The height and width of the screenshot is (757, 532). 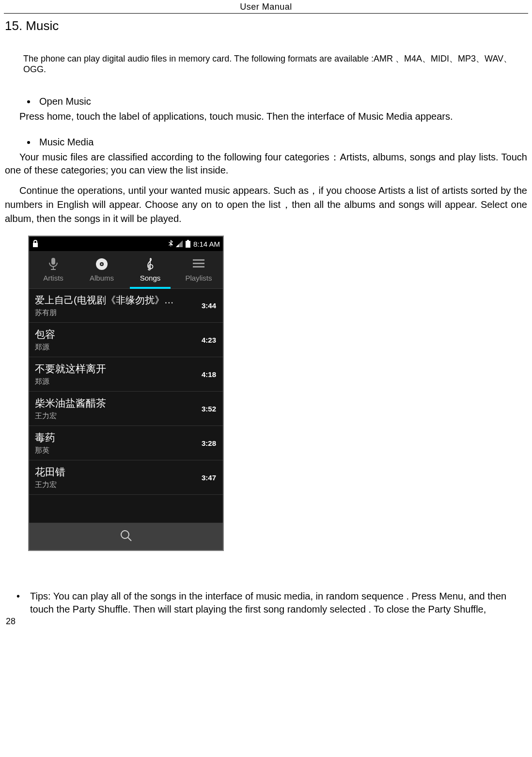 What do you see at coordinates (209, 305) in the screenshot?
I see `song-duration: 3:44` at bounding box center [209, 305].